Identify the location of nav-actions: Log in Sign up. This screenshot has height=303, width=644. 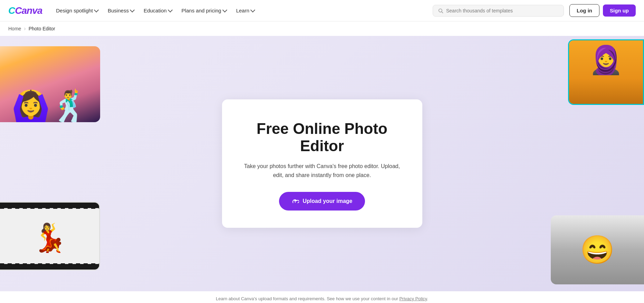
(603, 10).